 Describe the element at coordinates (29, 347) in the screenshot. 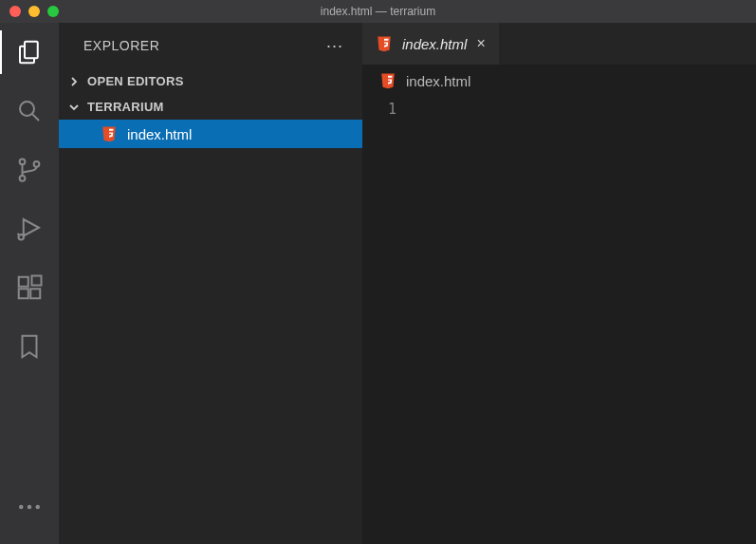

I see `bookmark-icon` at that location.